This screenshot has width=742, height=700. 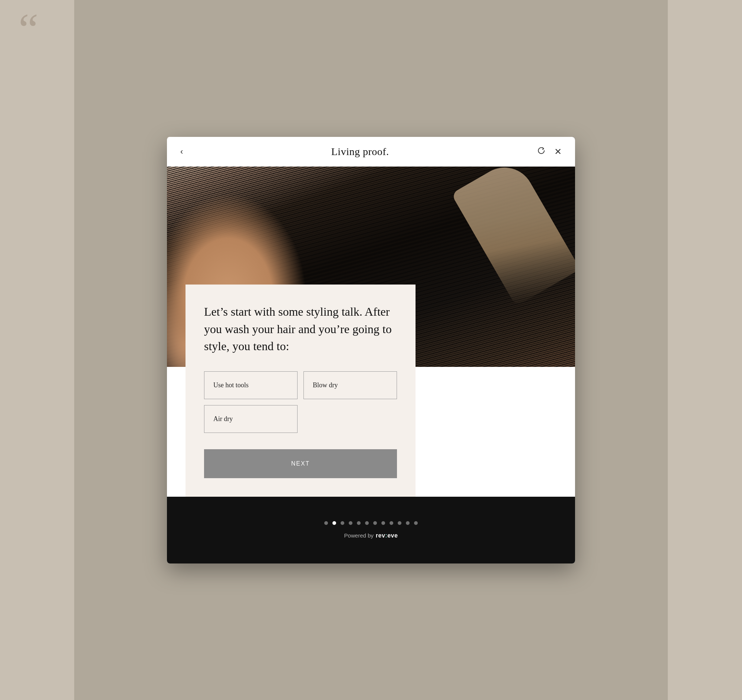 I want to click on powered-by: Powered by rev:eve, so click(x=371, y=536).